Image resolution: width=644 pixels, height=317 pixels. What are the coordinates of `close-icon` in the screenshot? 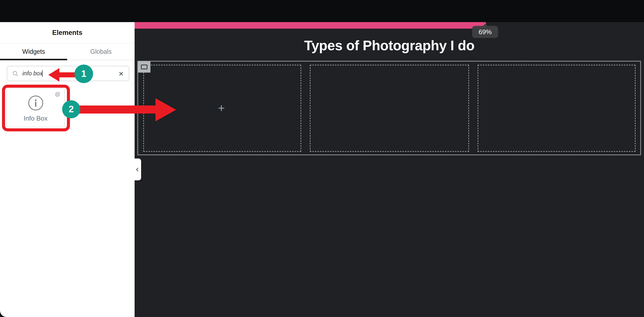 It's located at (121, 74).